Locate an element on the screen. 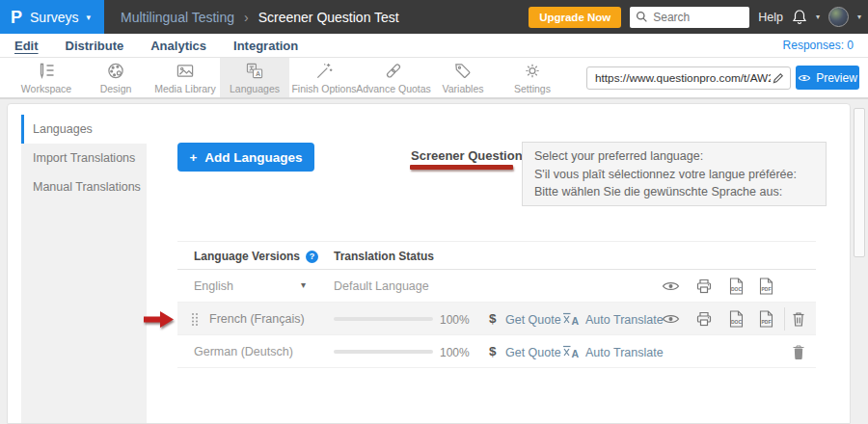 This screenshot has width=868, height=424. topbar: P Surveys ▾ Multilingual Testing › Scree… is located at coordinates (434, 17).